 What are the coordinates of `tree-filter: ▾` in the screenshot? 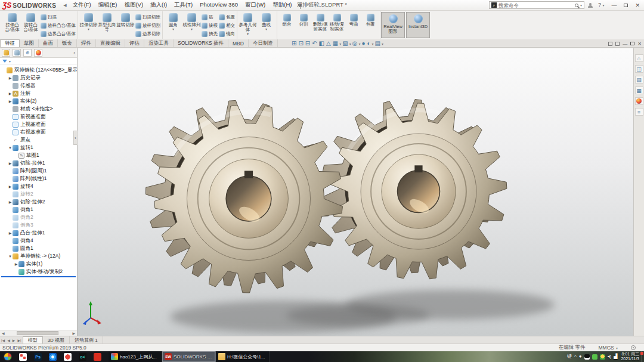 It's located at (38, 61).